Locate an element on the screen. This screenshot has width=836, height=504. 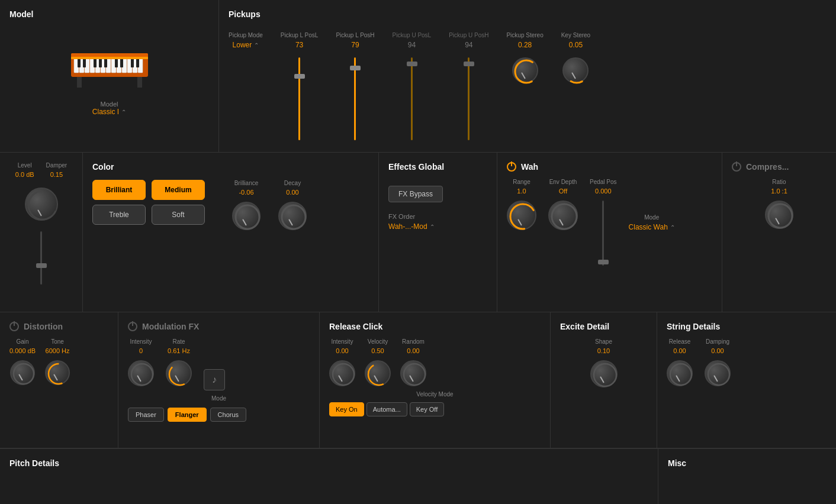
brilliant-button: Brilliant is located at coordinates (119, 190).